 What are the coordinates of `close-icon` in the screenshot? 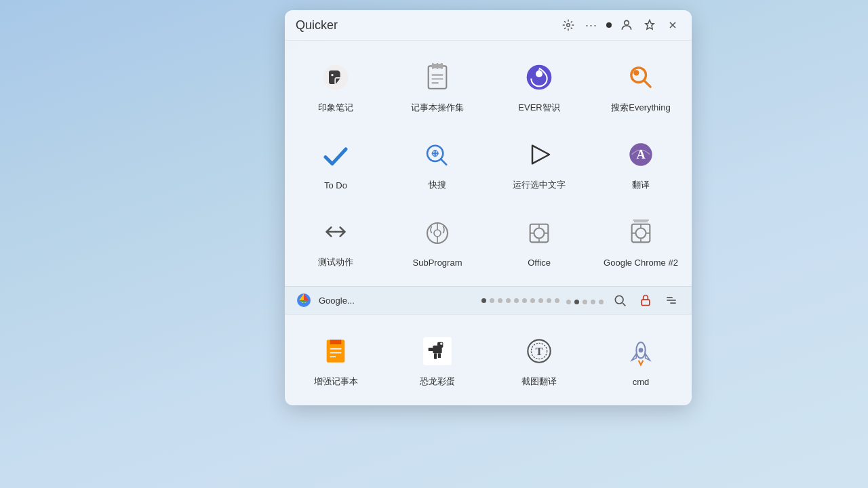 It's located at (673, 25).